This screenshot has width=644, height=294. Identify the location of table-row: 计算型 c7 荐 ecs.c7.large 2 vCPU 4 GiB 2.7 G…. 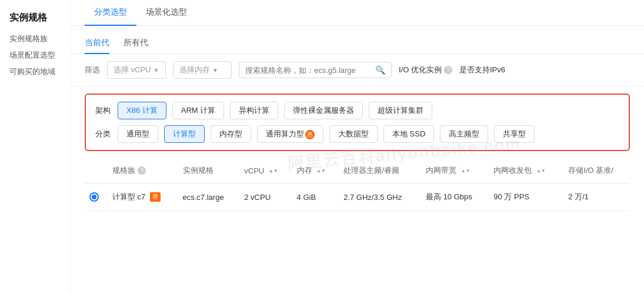
(358, 198).